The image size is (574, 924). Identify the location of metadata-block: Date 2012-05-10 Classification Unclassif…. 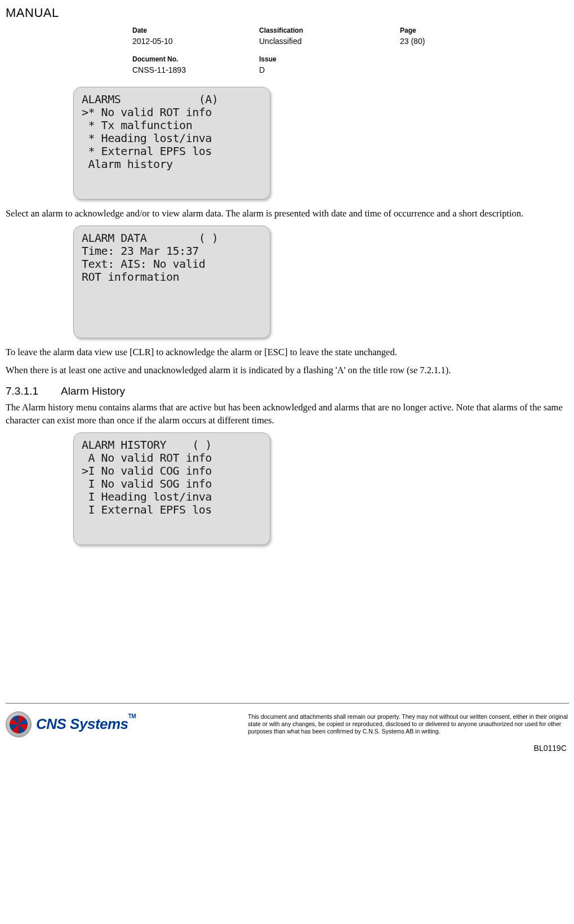
(350, 51).